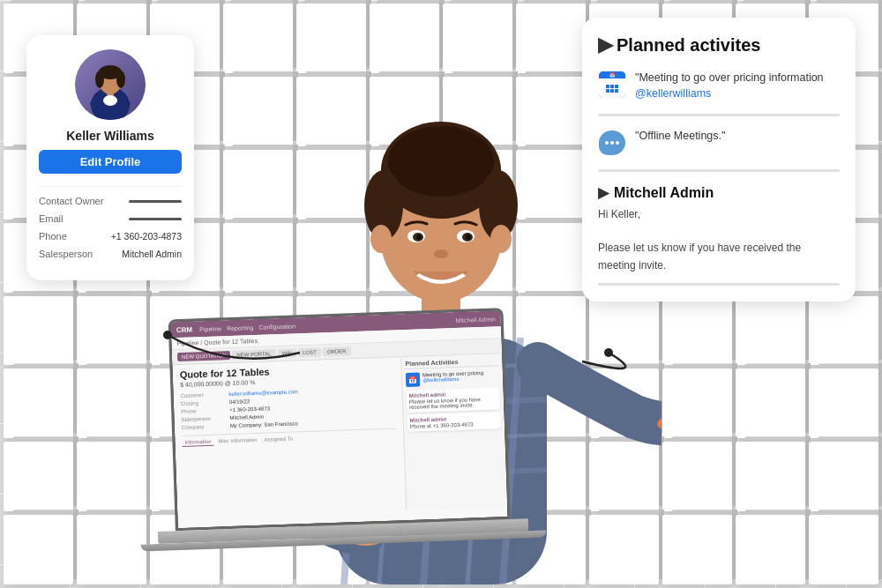  Describe the element at coordinates (110, 236) in the screenshot. I see `profile-field-phone: Phone +1 360-203-4873` at that location.